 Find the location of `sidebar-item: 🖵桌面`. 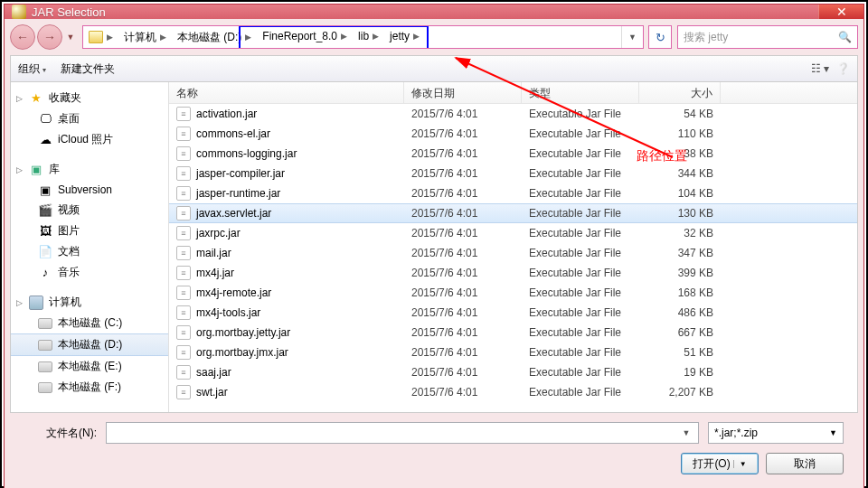

sidebar-item: 🖵桌面 is located at coordinates (90, 119).